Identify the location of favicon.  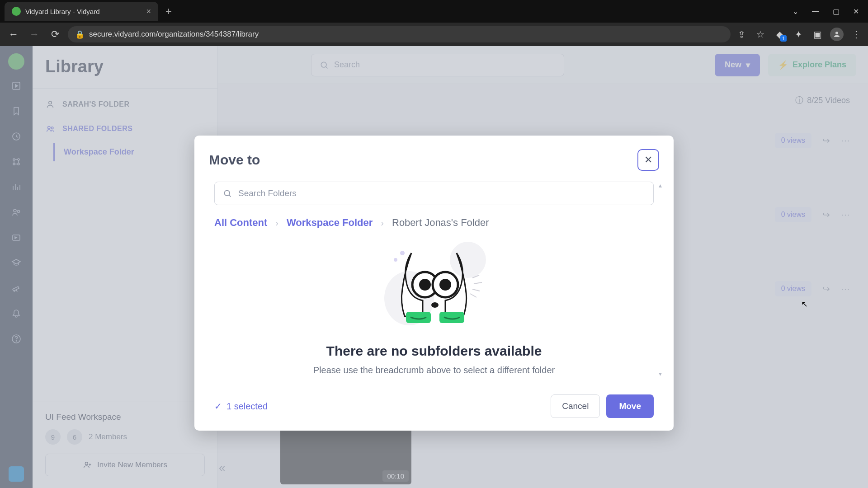
(16, 11).